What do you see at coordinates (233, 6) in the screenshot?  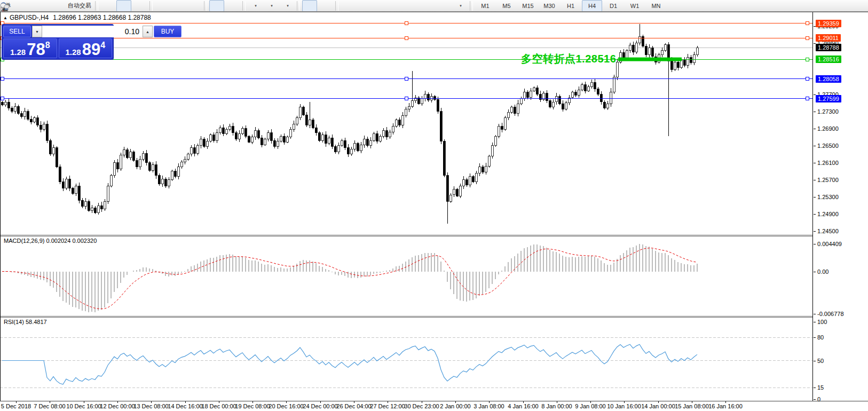 I see `chart-shift-button` at bounding box center [233, 6].